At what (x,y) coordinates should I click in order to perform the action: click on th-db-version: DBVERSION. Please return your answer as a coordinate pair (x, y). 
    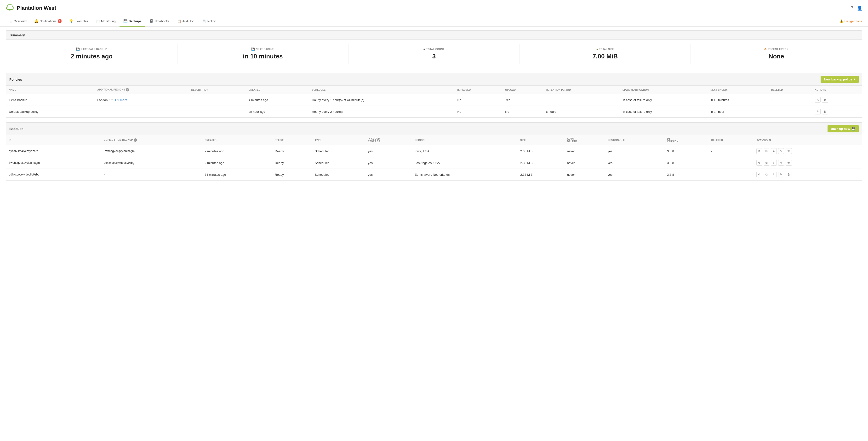
    Looking at the image, I should click on (686, 140).